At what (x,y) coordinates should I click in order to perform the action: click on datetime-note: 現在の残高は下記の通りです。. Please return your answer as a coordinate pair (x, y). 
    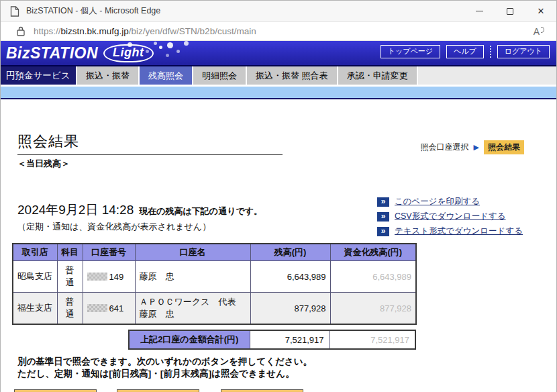
    Looking at the image, I should click on (201, 211).